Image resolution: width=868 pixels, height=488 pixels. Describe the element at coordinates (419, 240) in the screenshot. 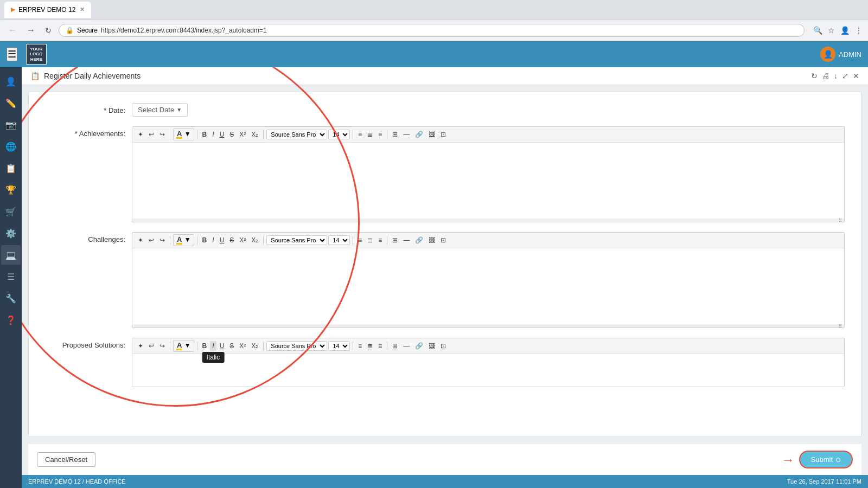

I see `toolbar-link2: 🔗` at that location.